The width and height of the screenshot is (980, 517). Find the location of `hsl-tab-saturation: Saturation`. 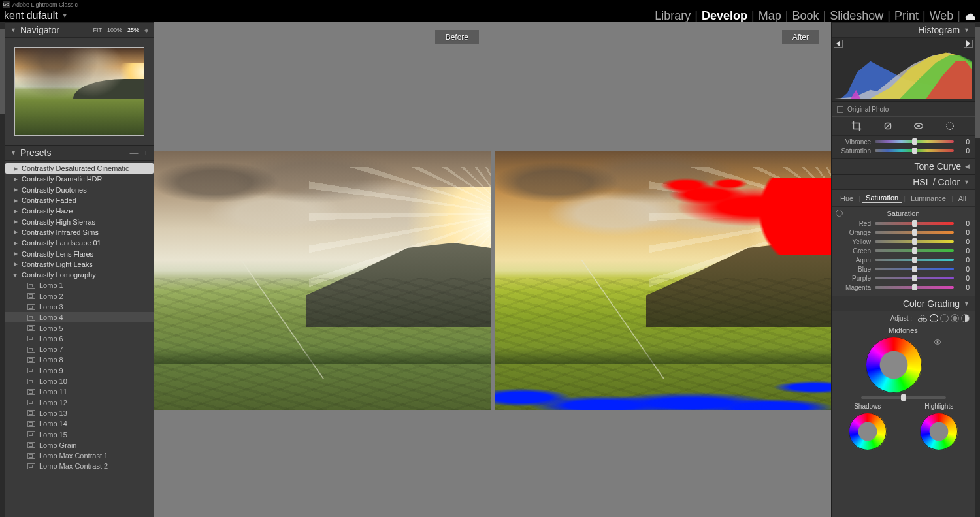

hsl-tab-saturation: Saturation is located at coordinates (882, 198).